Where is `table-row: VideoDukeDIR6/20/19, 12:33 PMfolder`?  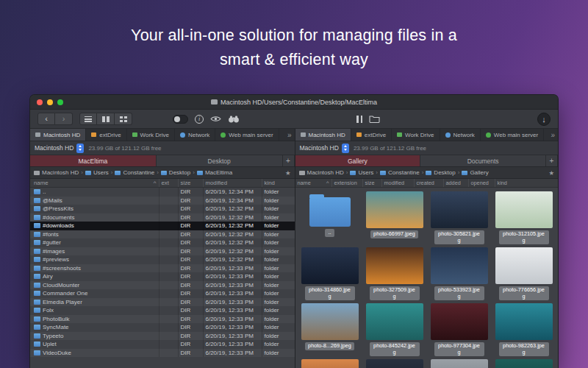 table-row: VideoDukeDIR6/20/19, 12:33 PMfolder is located at coordinates (162, 353).